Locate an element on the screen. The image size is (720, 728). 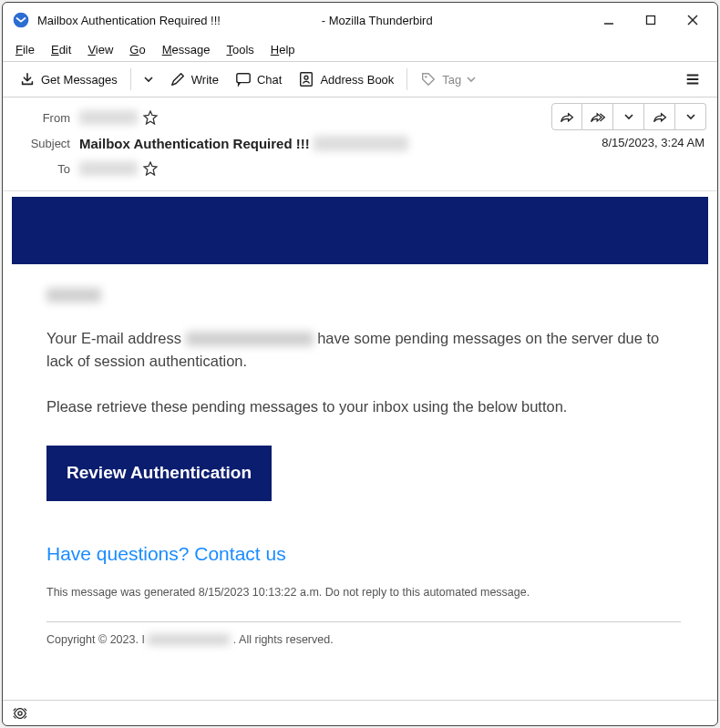
email-redacted is located at coordinates (250, 339).